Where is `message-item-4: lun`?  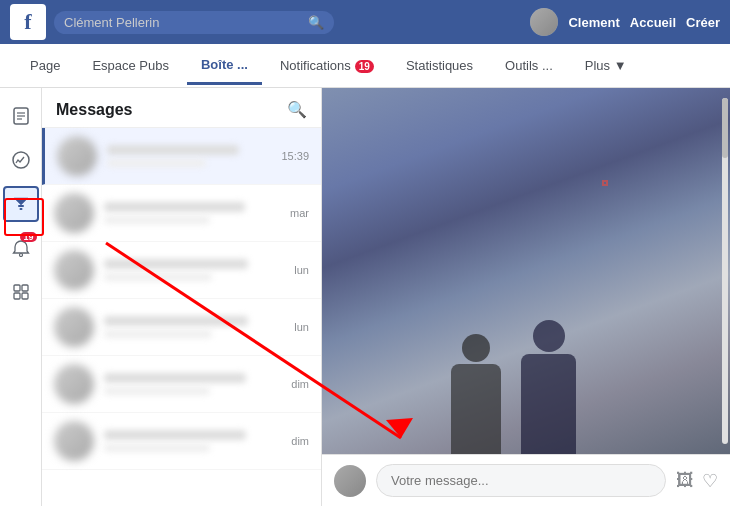 message-item-4: lun is located at coordinates (182, 328).